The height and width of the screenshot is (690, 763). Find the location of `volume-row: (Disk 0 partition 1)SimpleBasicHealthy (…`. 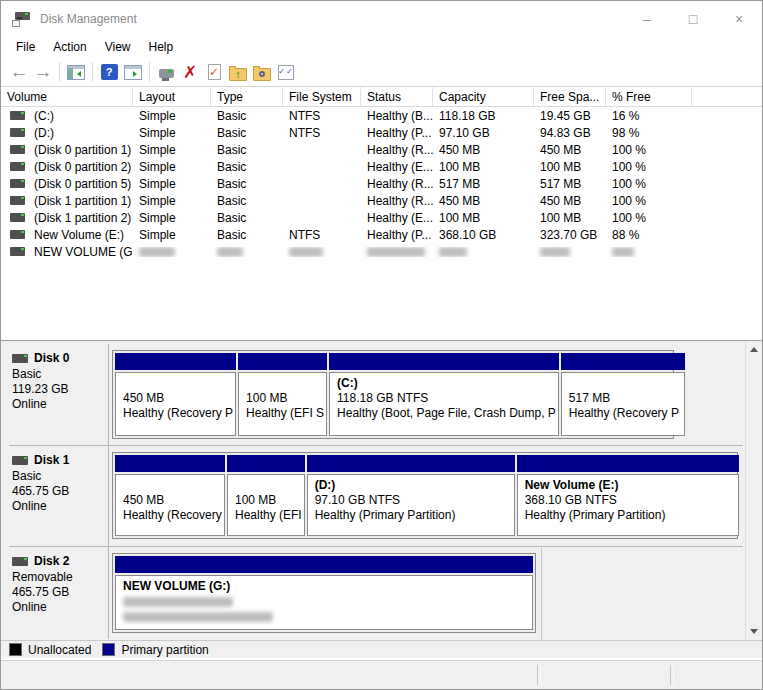

volume-row: (Disk 0 partition 1)SimpleBasicHealthy (… is located at coordinates (382, 150).